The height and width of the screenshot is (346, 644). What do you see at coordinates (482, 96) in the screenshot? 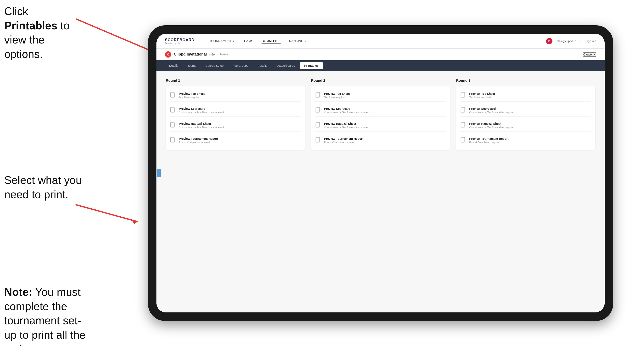
I see `round3-tee-sheet-text: Preview Tee Sheet Tee Sheet required` at bounding box center [482, 96].